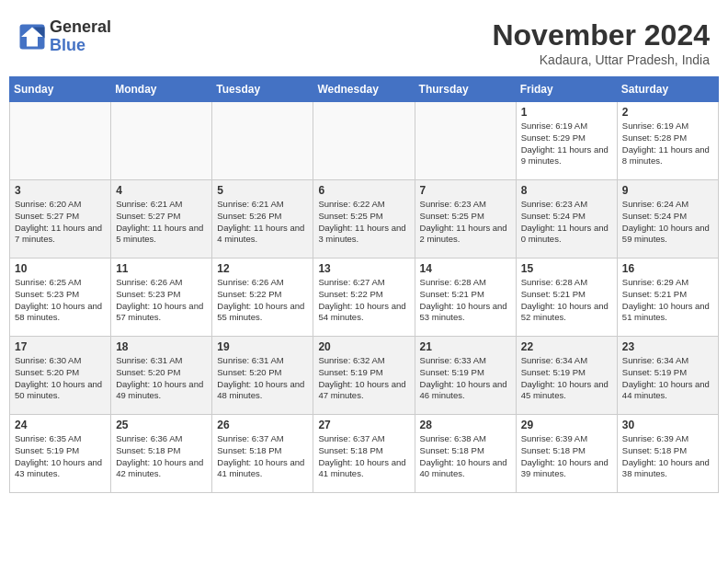  I want to click on title-area: November 2024 Kadaura, Uttar Pradesh, In…, so click(601, 42).